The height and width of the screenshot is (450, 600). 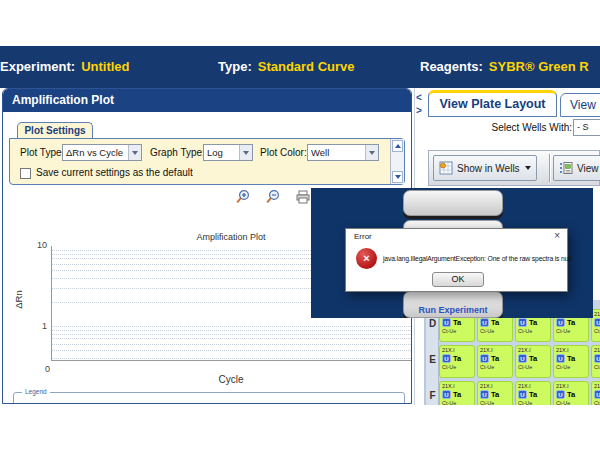 What do you see at coordinates (456, 260) in the screenshot?
I see `error-dialog: Error × × java.lang.IllegalArgumentExcep…` at bounding box center [456, 260].